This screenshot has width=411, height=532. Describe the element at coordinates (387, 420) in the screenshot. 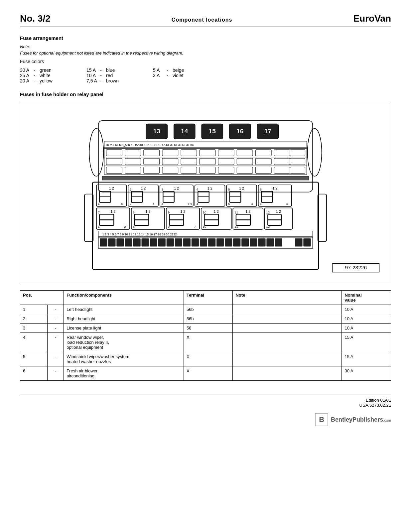

I see `publisher-com: .com` at that location.